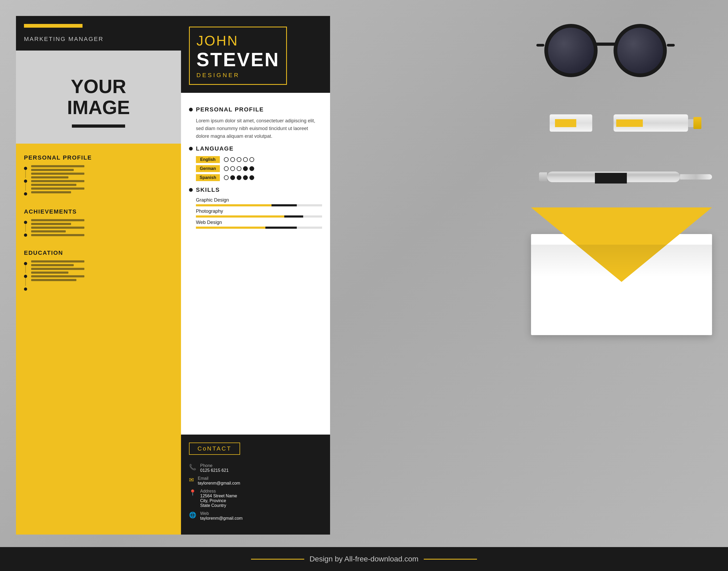  I want to click on glasses-frame, so click(606, 53).